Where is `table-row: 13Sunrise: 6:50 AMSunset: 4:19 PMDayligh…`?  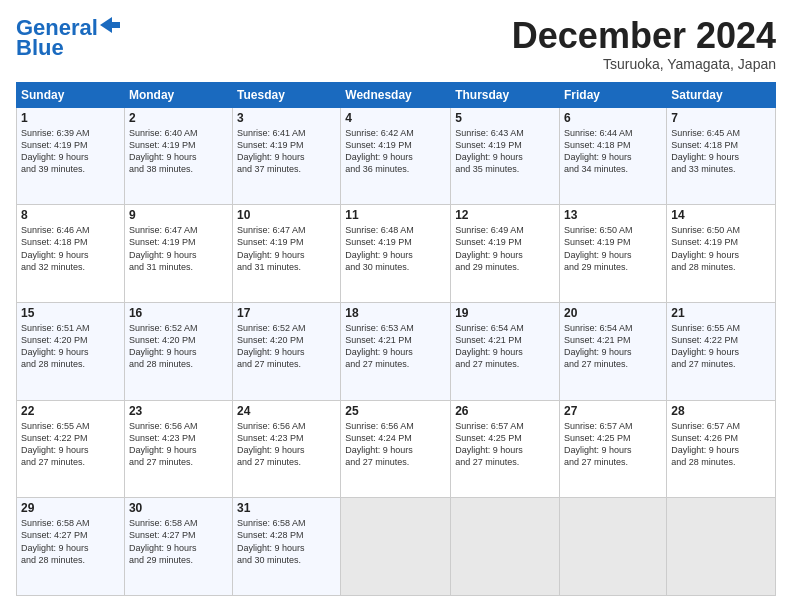 table-row: 13Sunrise: 6:50 AMSunset: 4:19 PMDayligh… is located at coordinates (614, 254).